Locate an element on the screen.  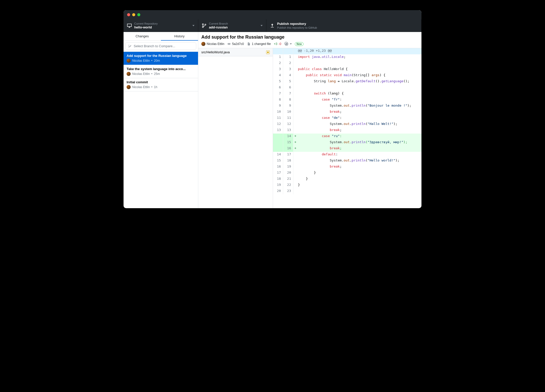
diff-line: 15 + System.out.println("Здравствуй, мир… is located at coordinates (347, 143).